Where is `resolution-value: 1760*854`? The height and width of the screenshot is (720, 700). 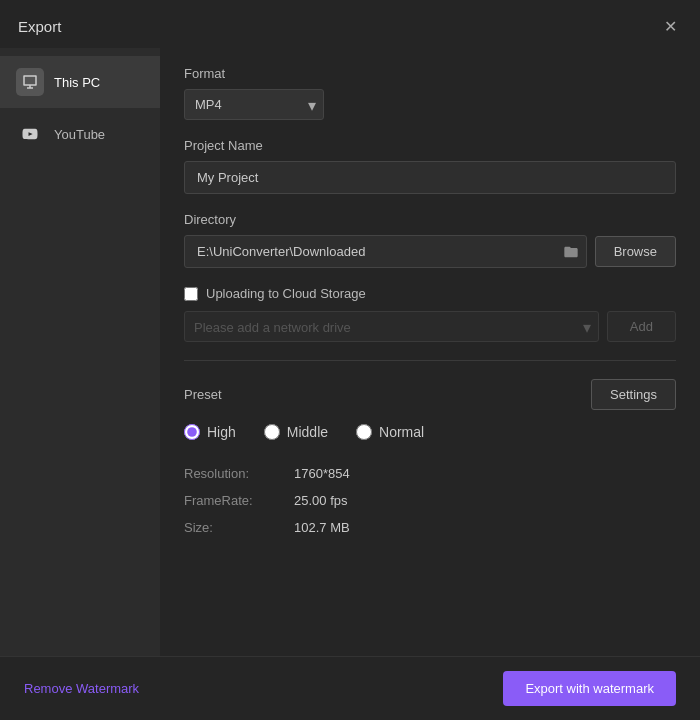 resolution-value: 1760*854 is located at coordinates (485, 474).